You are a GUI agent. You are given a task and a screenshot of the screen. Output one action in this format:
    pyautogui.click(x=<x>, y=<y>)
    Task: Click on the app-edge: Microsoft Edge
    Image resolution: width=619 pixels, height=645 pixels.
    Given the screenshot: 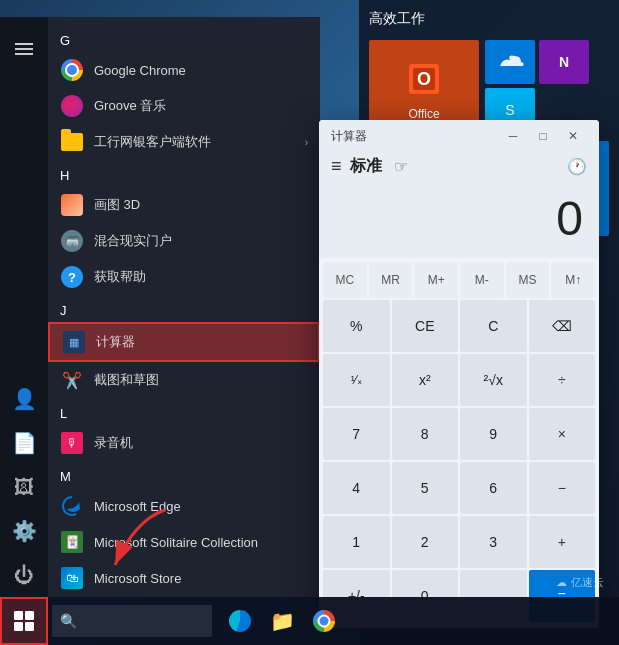 What is the action you would take?
    pyautogui.click(x=184, y=506)
    